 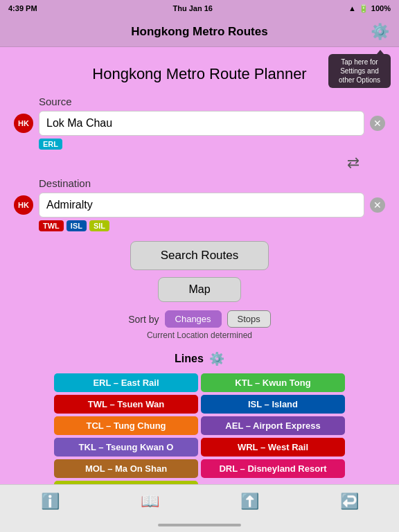 What do you see at coordinates (23, 8) in the screenshot?
I see `status-time: 4:39 PM` at bounding box center [23, 8].